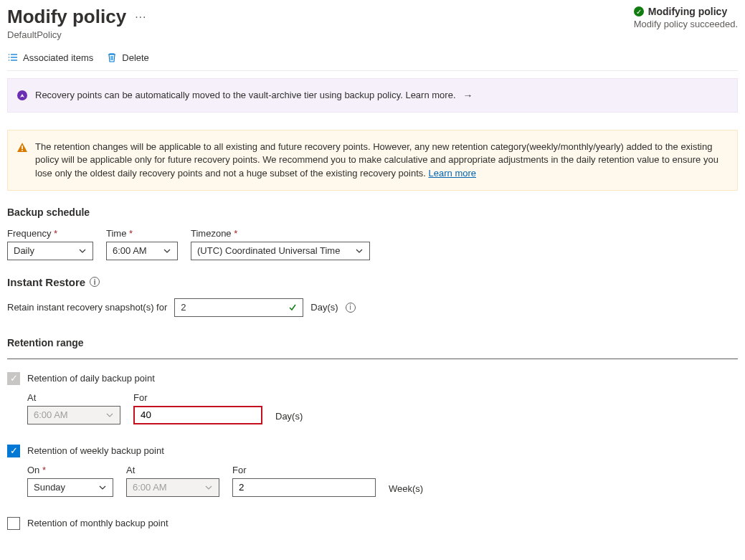 The image size is (745, 560). Describe the element at coordinates (293, 308) in the screenshot. I see `check-icon` at that location.